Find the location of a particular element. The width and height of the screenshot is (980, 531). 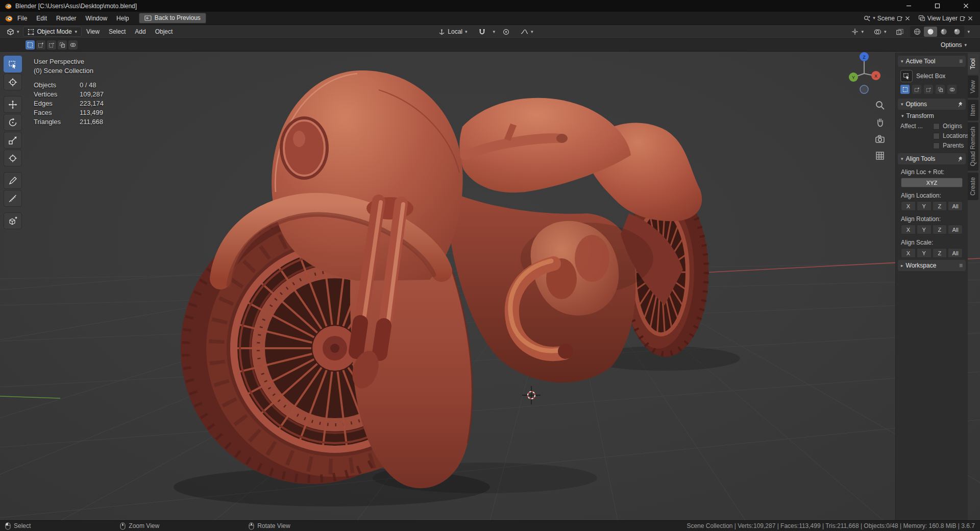

pan-view-button is located at coordinates (880, 122).